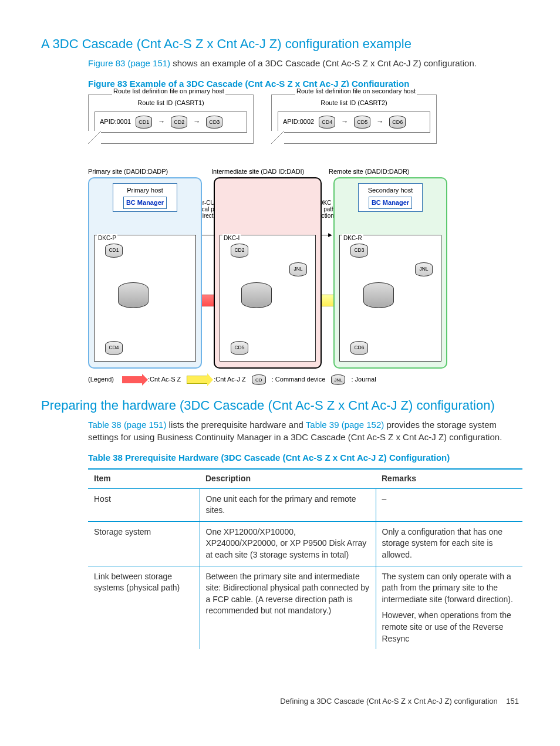 The width and height of the screenshot is (560, 746). Describe the element at coordinates (239, 251) in the screenshot. I see `cd2-cyl-icon: CD2` at that location.